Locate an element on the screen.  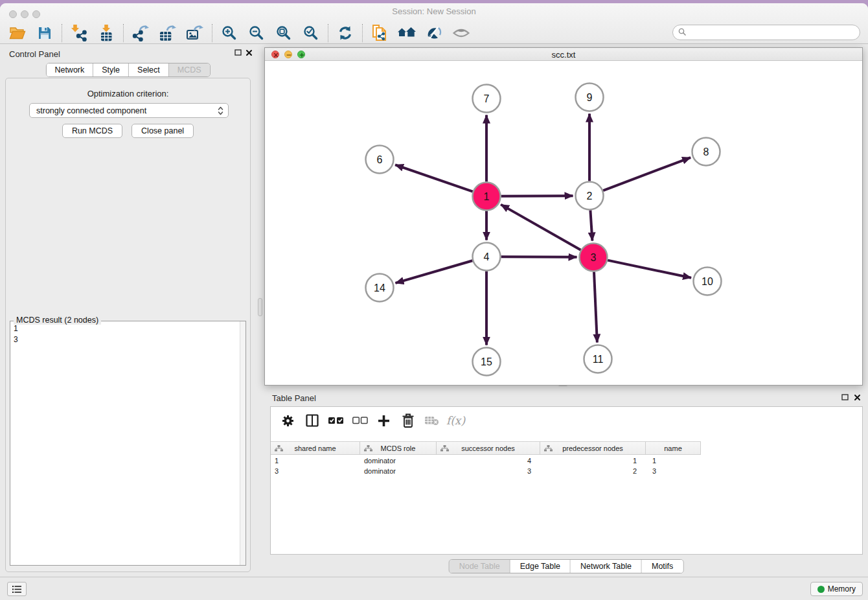
criterion-select: strongly connected component is located at coordinates (129, 110).